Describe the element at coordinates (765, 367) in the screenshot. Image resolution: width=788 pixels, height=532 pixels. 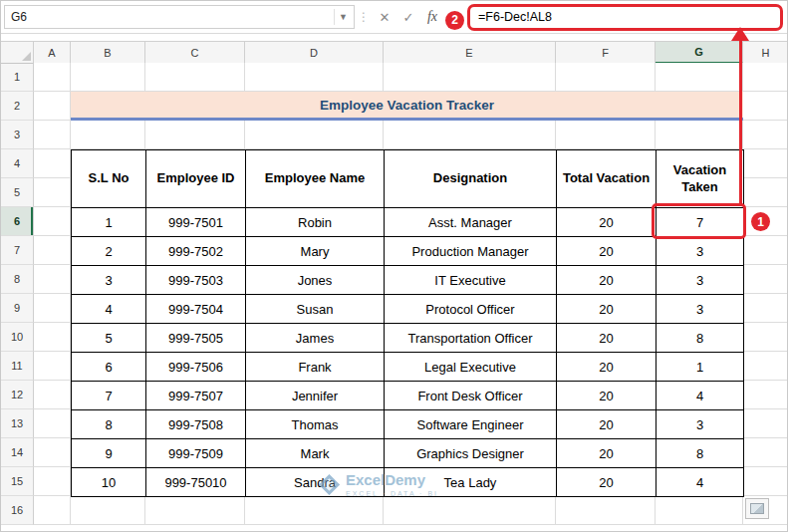
I see `cell-H11` at that location.